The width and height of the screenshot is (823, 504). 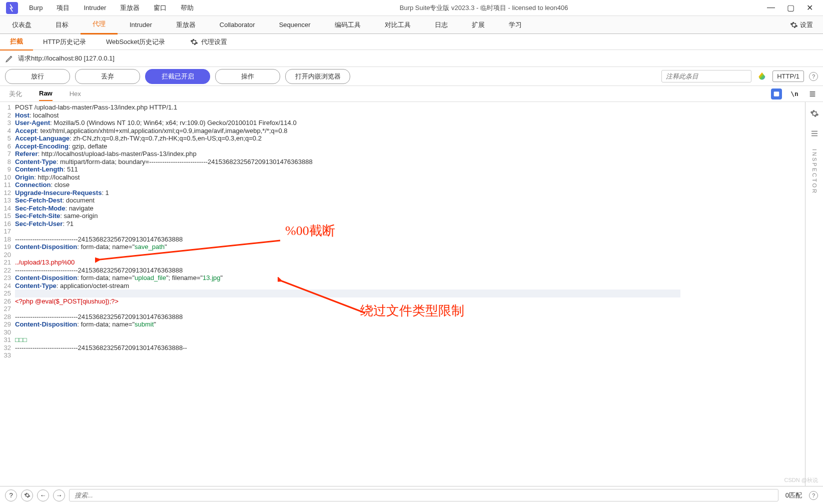 I want to click on search-input, so click(x=424, y=495).